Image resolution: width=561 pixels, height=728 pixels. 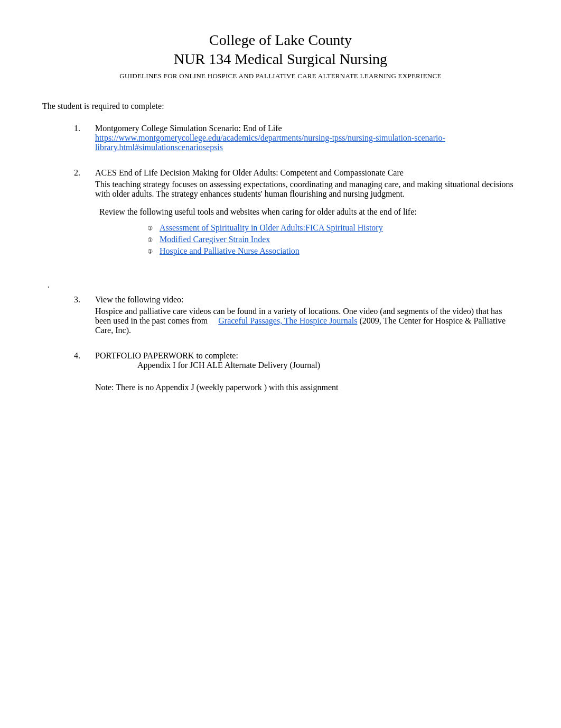 I want to click on bullet-link-1: Assessment of Spirituality in Older Adul…, so click(x=272, y=228).